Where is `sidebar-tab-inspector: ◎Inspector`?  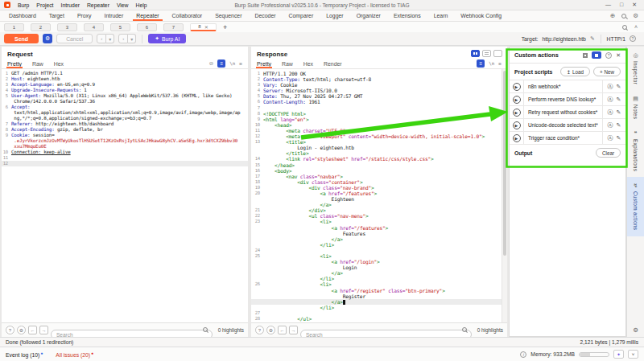 sidebar-tab-inspector: ◎Inspector is located at coordinates (636, 68).